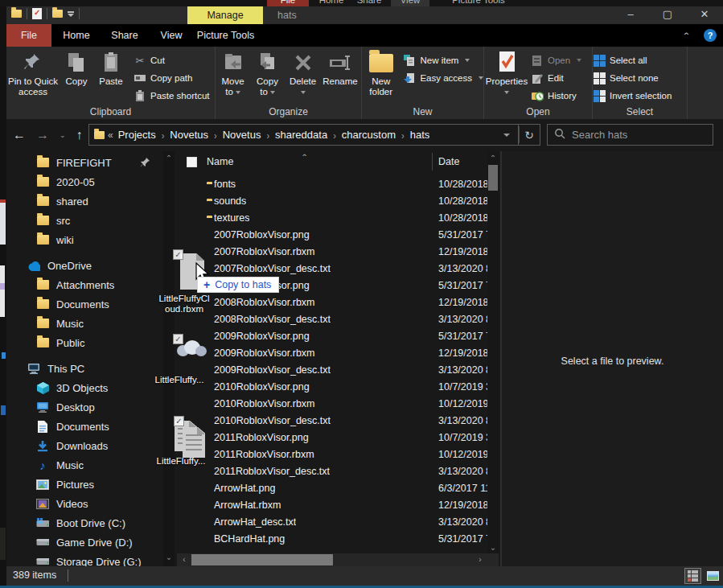 The width and height of the screenshot is (723, 588). I want to click on breadcrumb-item: shareddata, so click(301, 135).